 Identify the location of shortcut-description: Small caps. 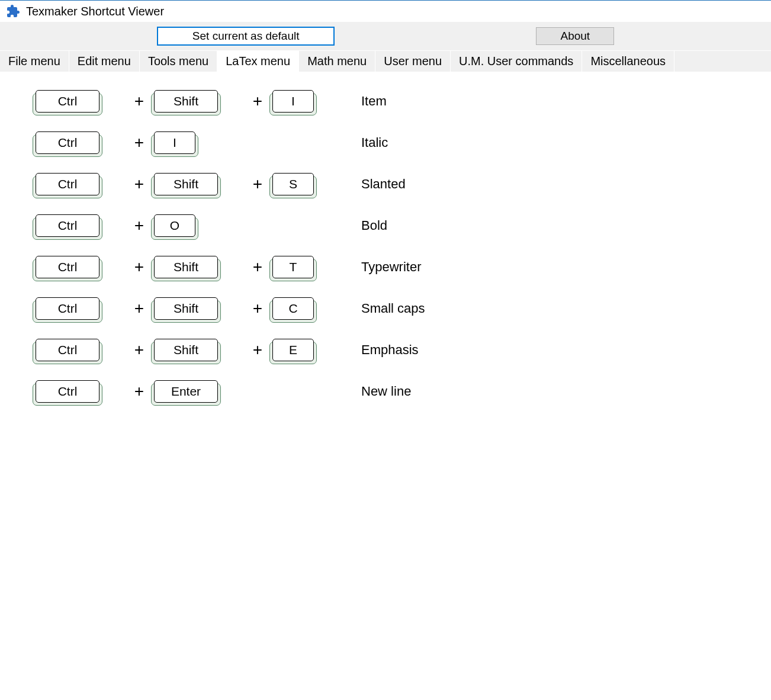
(393, 309).